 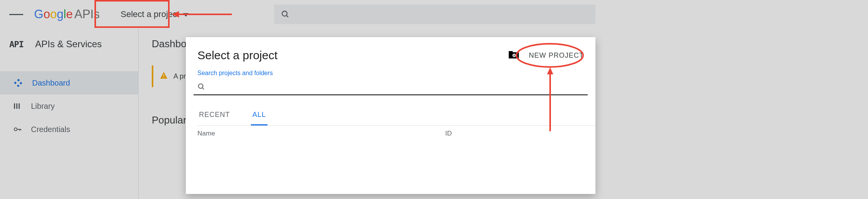 What do you see at coordinates (87, 14) in the screenshot?
I see `logo-suffix: APIs` at bounding box center [87, 14].